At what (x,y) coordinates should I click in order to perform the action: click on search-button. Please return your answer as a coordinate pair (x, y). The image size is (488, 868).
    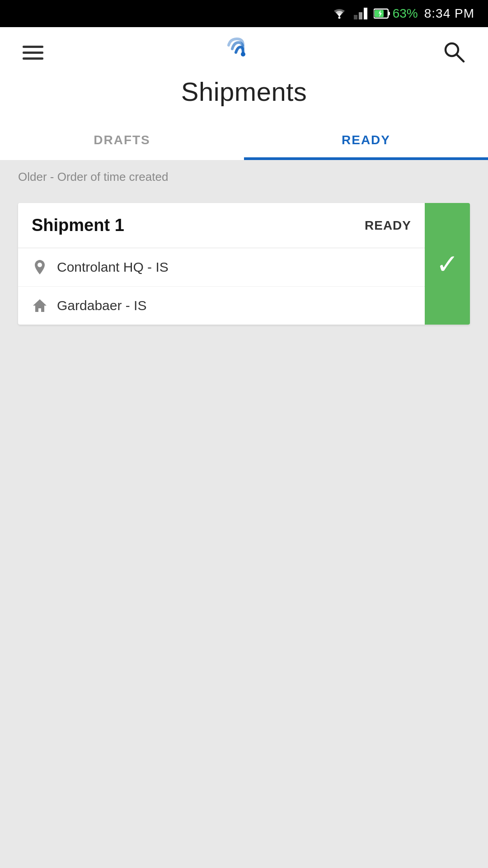
    Looking at the image, I should click on (454, 52).